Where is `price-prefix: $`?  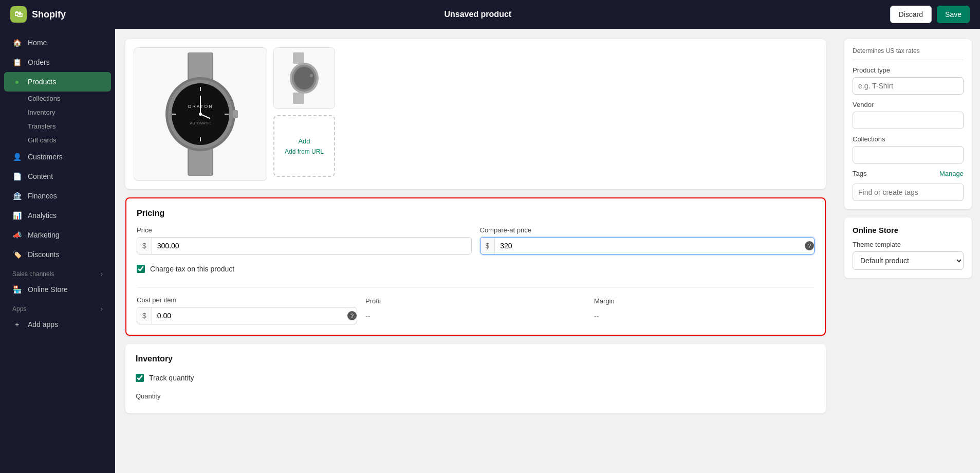 price-prefix: $ is located at coordinates (145, 246).